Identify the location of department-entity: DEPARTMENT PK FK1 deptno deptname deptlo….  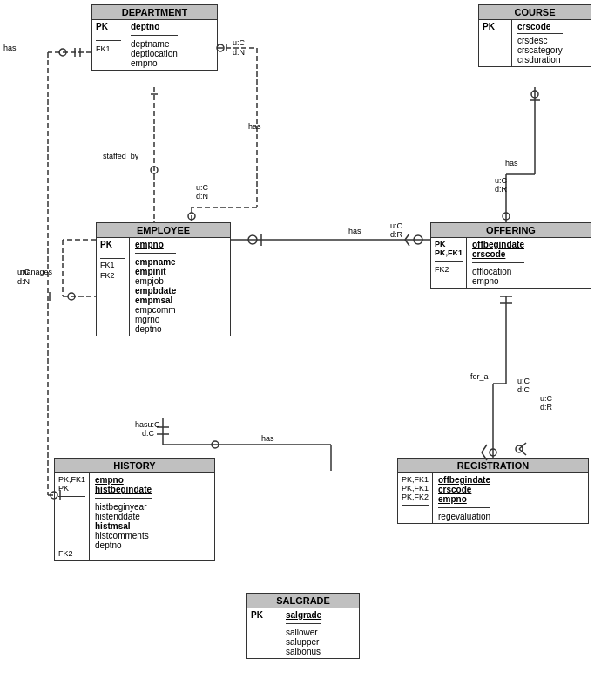
(155, 37).